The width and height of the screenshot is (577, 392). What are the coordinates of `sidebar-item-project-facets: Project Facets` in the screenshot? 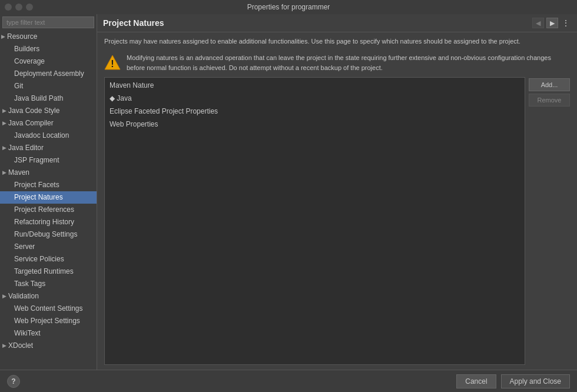 It's located at (48, 185).